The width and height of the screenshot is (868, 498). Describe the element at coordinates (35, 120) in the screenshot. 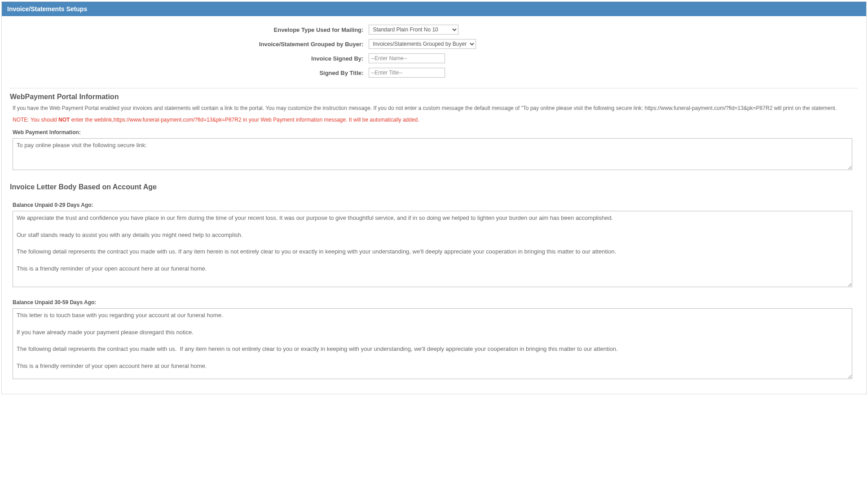

I see `webpayment-warning-prefix: NOTE: You should` at that location.